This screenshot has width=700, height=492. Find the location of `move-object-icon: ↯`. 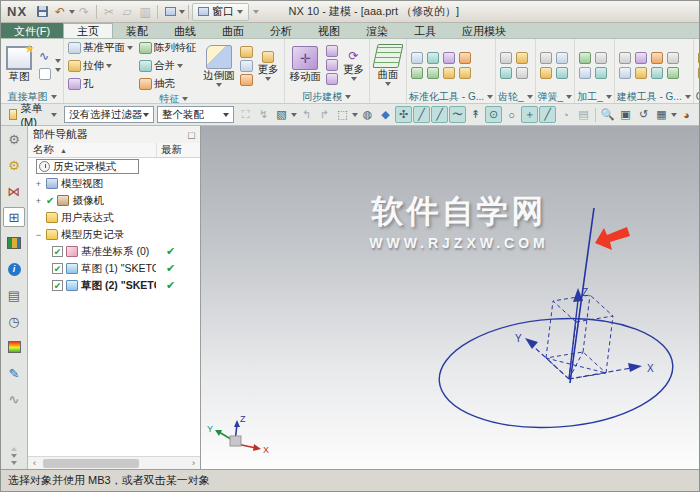

move-object-icon: ↯ is located at coordinates (264, 114).